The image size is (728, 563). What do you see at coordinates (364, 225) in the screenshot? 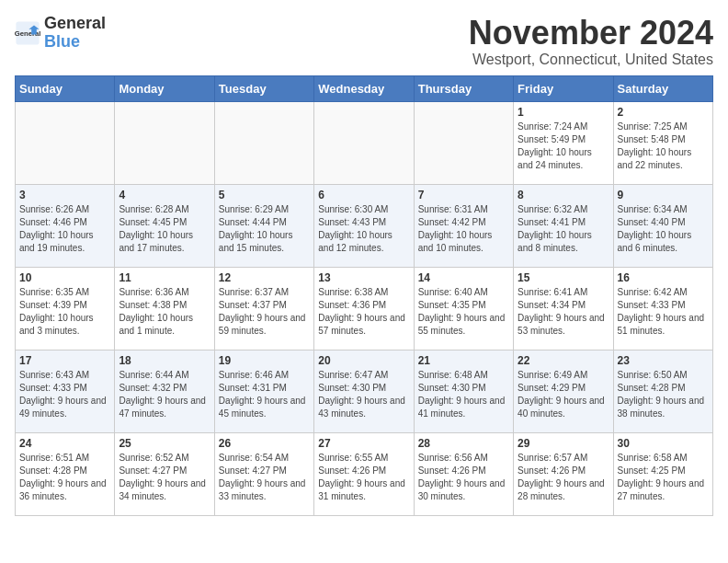
I see `calendar-week-row: 3Sunrise: 6:26 AM Sunset: 4:46 PM Daylig…` at bounding box center [364, 225].